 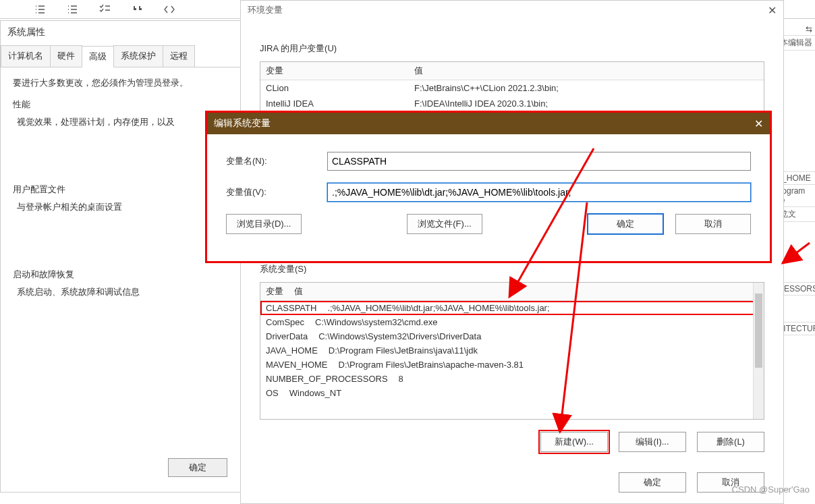 I want to click on env-title: 环境变量, so click(x=265, y=10).